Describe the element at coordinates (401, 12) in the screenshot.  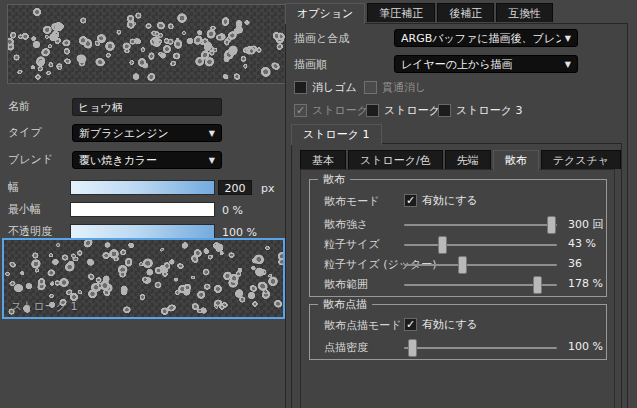
I see `tab-pressure: 筆圧補正` at that location.